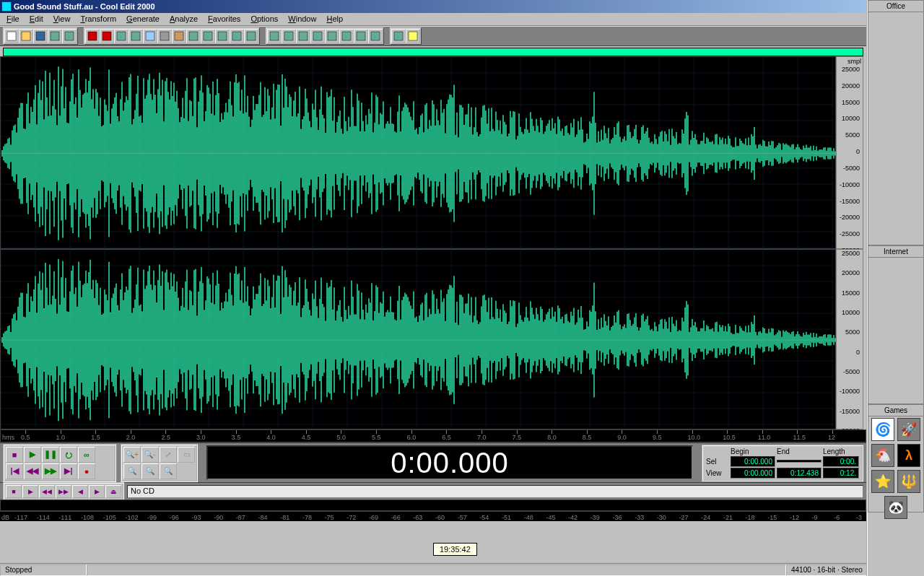 The width and height of the screenshot is (924, 576). Describe the element at coordinates (51, 455) in the screenshot. I see `pause-button: ❚❚` at that location.